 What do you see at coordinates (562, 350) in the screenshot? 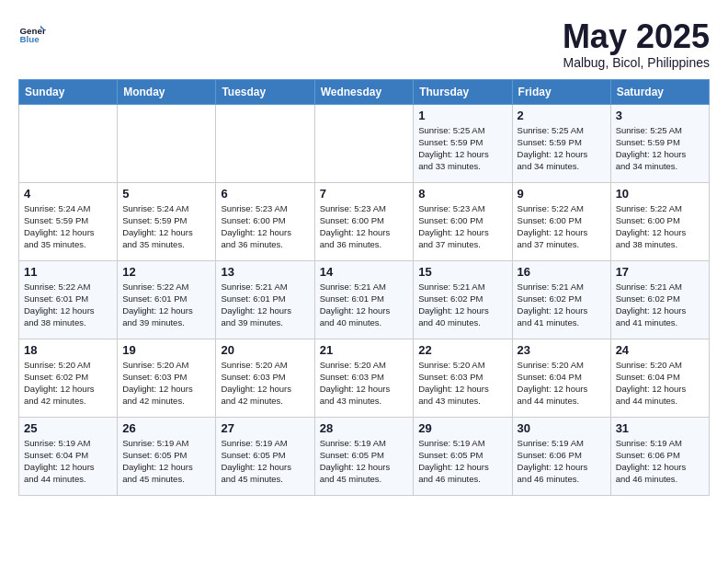
I see `day-number: 23` at bounding box center [562, 350].